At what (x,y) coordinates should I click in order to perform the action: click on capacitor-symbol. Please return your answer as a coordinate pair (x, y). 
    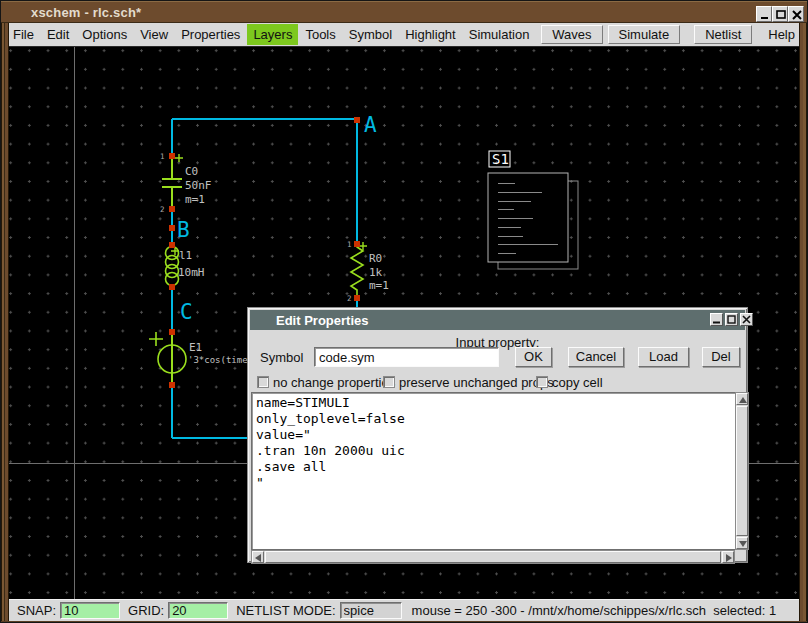
    Looking at the image, I should click on (172, 182).